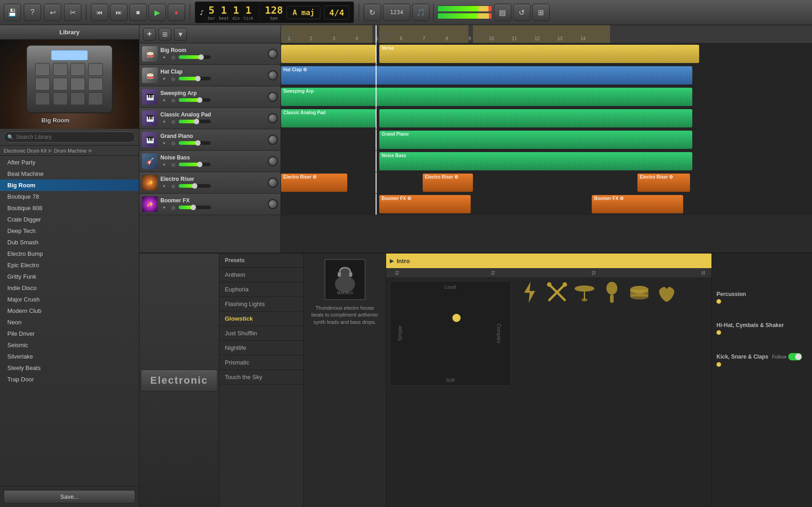 The height and width of the screenshot is (507, 812). I want to click on genre-panel: Electronic, so click(179, 380).